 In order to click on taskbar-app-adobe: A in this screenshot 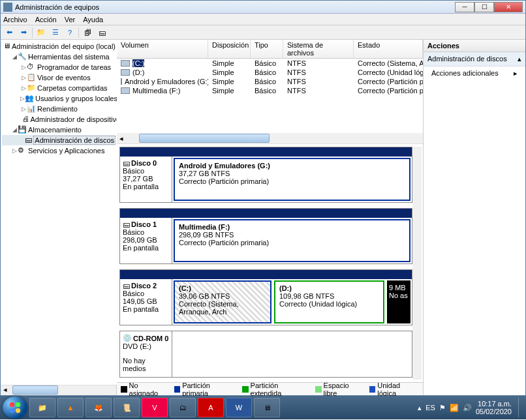, I will do `click(211, 408)`.